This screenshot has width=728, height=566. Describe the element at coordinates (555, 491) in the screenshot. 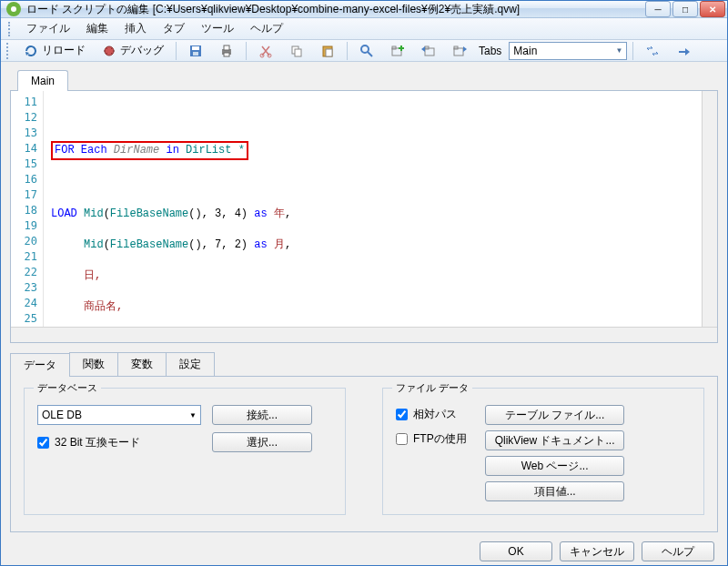

I see `item-value-button: 項目値...` at that location.